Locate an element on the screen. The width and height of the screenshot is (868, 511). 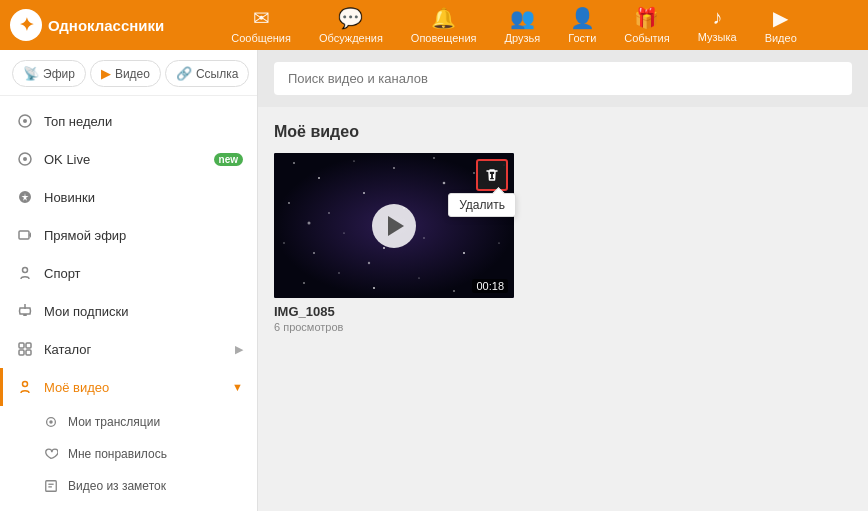
nav-friends: 👥 Друзья is located at coordinates (523, 25).